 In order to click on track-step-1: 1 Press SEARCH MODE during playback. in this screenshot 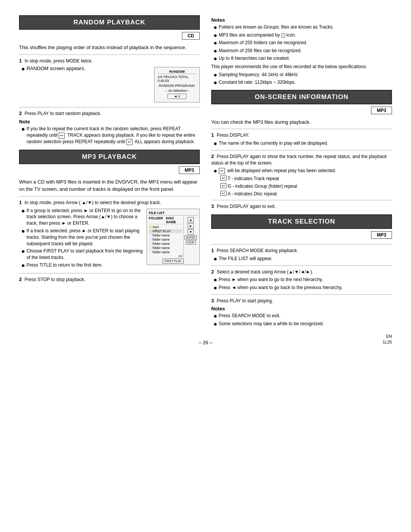, I will do `click(301, 251)`.